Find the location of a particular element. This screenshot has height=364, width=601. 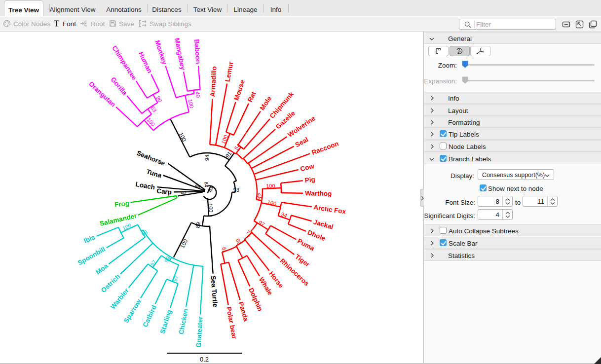

svg-text: Panda is located at coordinates (243, 312).